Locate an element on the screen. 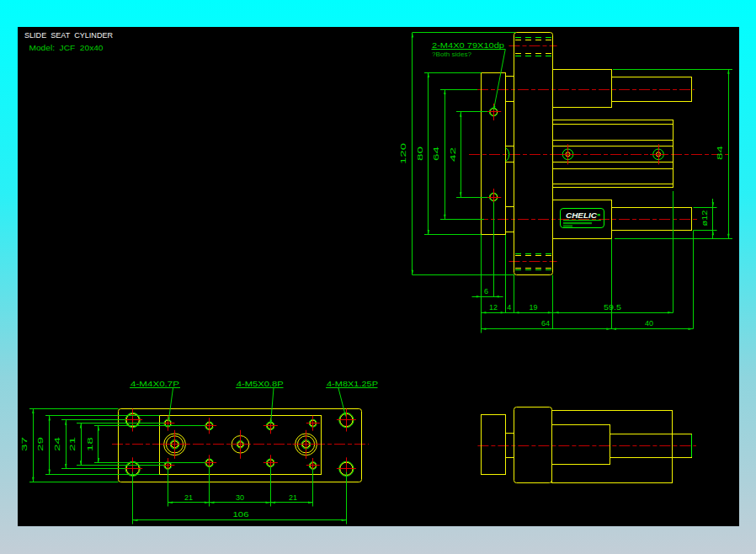 This screenshot has height=554, width=756. svg-text: 120 is located at coordinates (403, 153).